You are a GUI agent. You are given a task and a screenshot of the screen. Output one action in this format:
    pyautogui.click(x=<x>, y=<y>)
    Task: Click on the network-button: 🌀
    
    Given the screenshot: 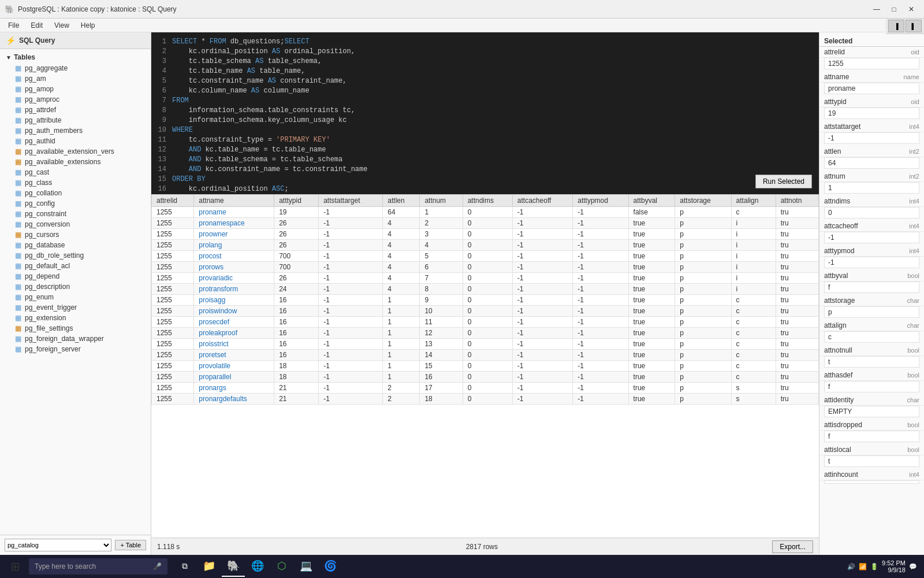 What is the action you would take?
    pyautogui.click(x=330, y=566)
    